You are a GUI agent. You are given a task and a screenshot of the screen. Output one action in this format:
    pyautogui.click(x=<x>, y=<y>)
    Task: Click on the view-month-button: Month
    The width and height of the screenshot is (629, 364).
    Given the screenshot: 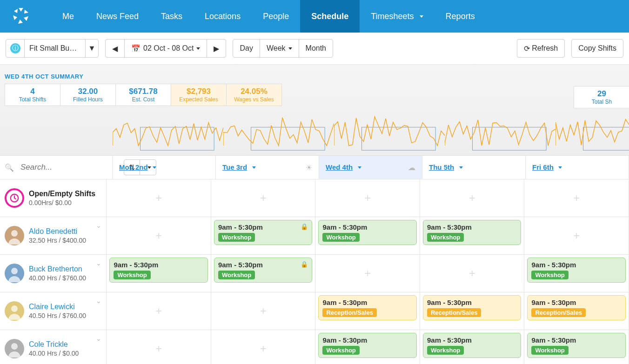 What is the action you would take?
    pyautogui.click(x=316, y=48)
    